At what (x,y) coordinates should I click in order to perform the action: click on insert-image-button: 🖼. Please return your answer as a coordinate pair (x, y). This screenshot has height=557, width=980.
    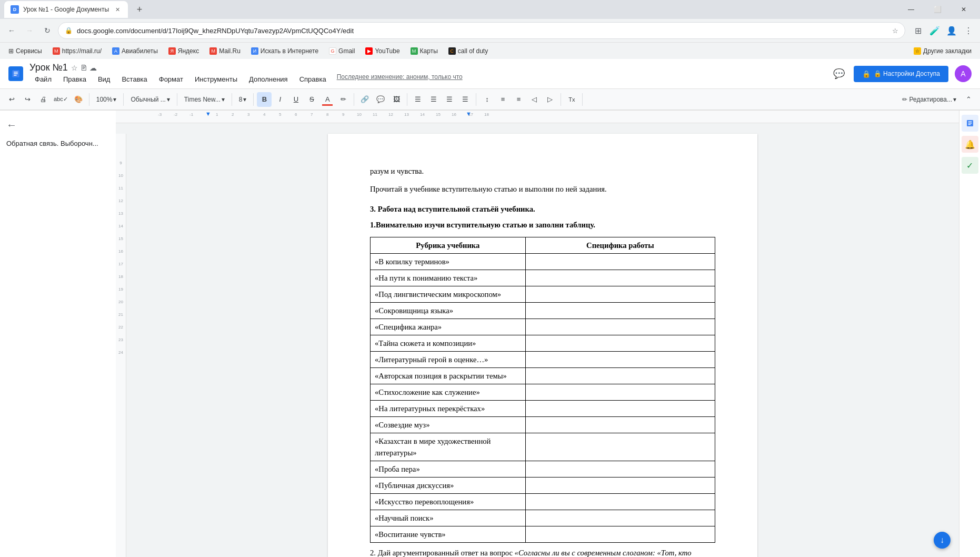
    Looking at the image, I should click on (396, 100).